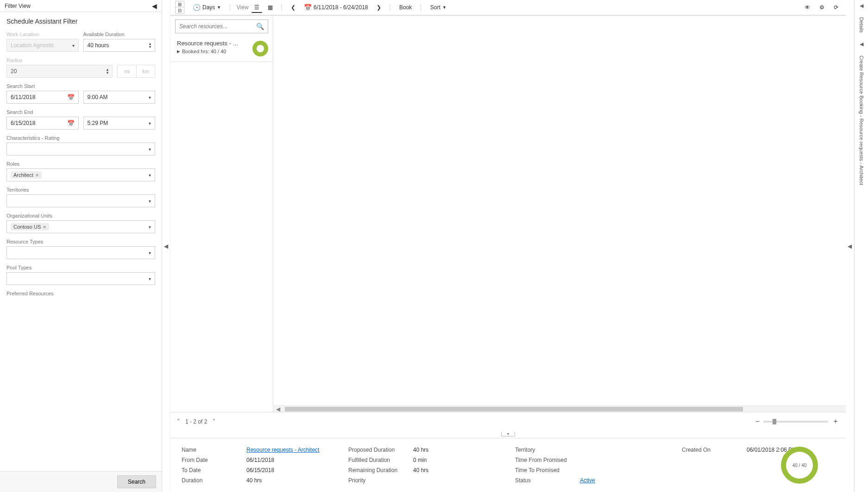 This screenshot has width=868, height=492. What do you see at coordinates (822, 7) in the screenshot?
I see `settings-icon: ⚙` at bounding box center [822, 7].